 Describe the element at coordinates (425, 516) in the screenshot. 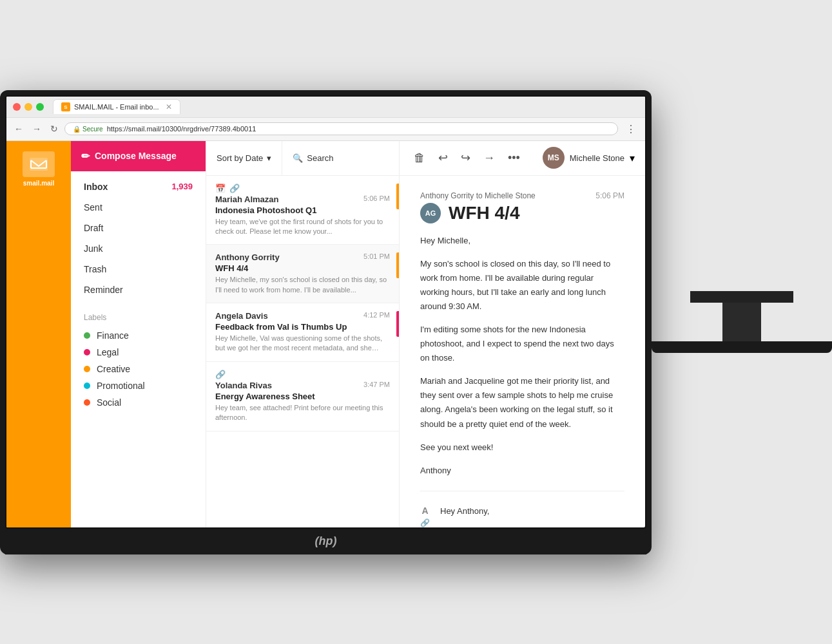

I see `reply-icon-col: A 🔗` at that location.